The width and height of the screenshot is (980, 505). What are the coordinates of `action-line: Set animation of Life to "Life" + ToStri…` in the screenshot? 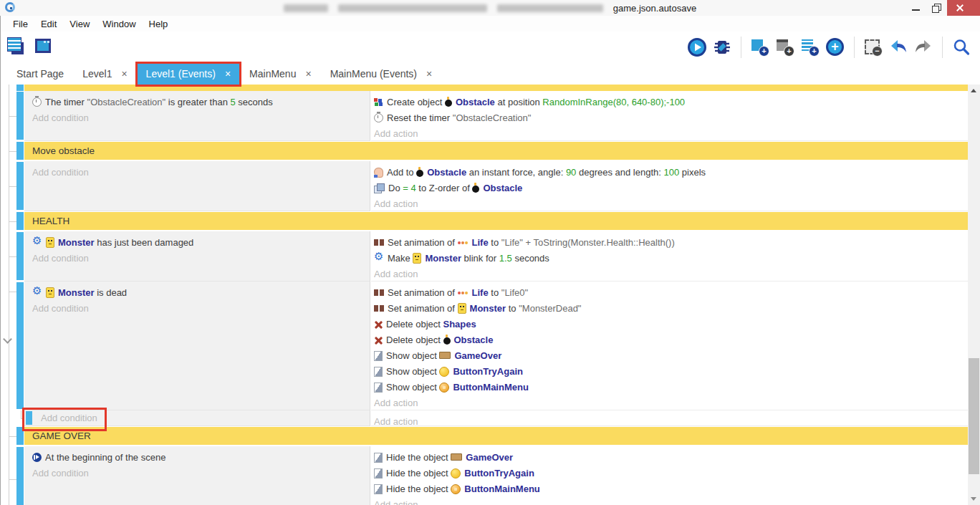 It's located at (671, 243).